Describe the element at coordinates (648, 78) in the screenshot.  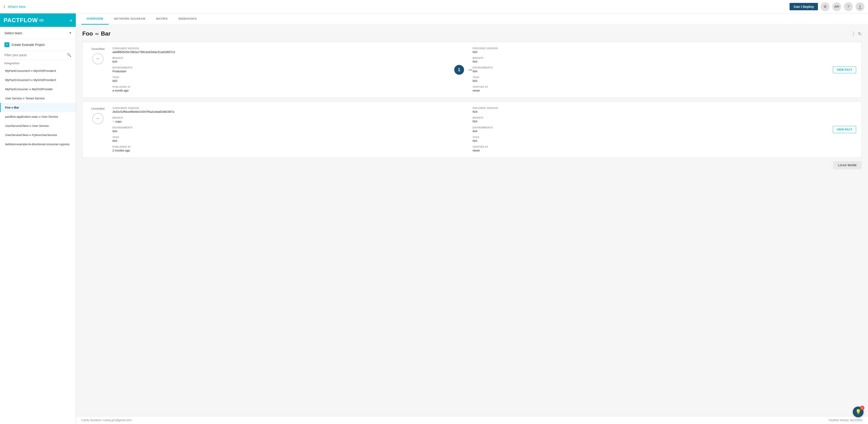
I see `provider-tags-label: TAGS` at that location.